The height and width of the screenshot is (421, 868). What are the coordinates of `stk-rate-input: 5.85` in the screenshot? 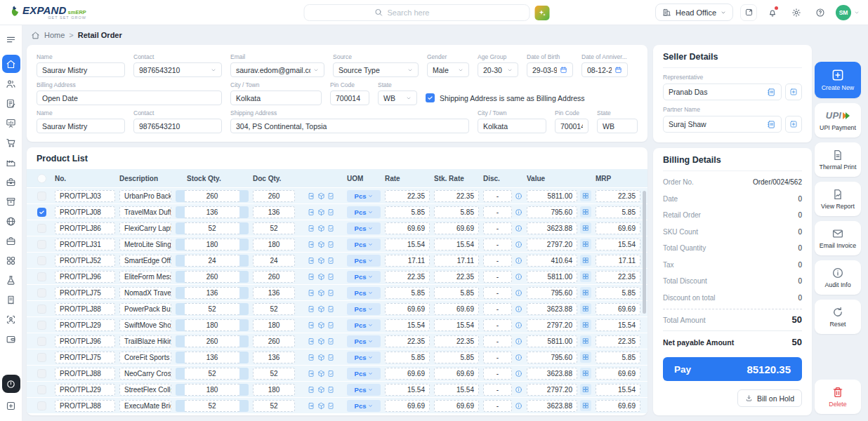 It's located at (456, 293).